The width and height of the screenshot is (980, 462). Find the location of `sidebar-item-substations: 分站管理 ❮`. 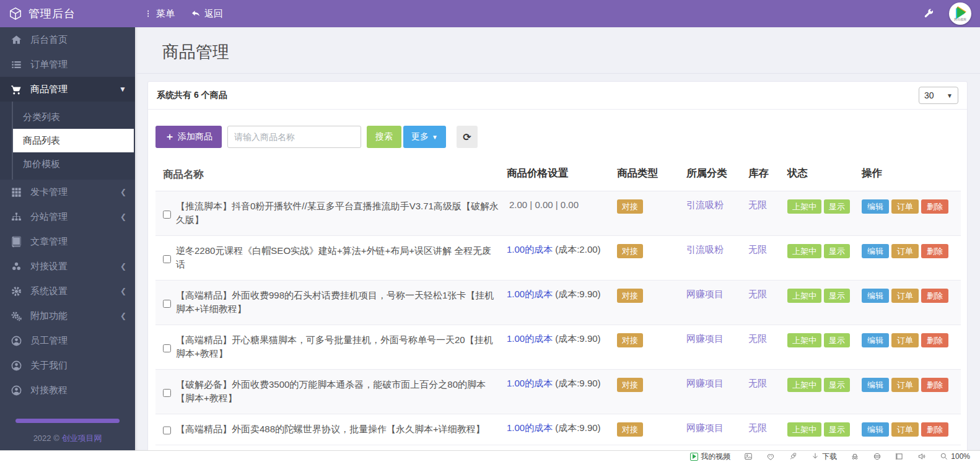

sidebar-item-substations: 分站管理 ❮ is located at coordinates (68, 217).